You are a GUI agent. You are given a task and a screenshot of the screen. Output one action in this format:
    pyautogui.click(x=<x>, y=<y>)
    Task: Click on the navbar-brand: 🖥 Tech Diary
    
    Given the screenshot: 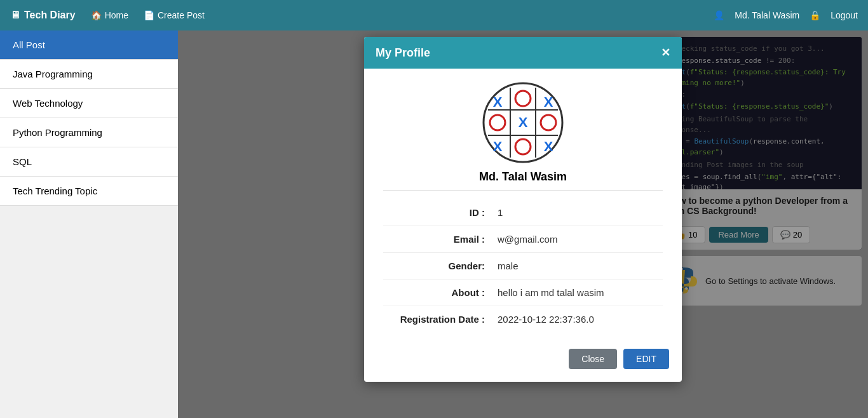 What is the action you would take?
    pyautogui.click(x=43, y=15)
    